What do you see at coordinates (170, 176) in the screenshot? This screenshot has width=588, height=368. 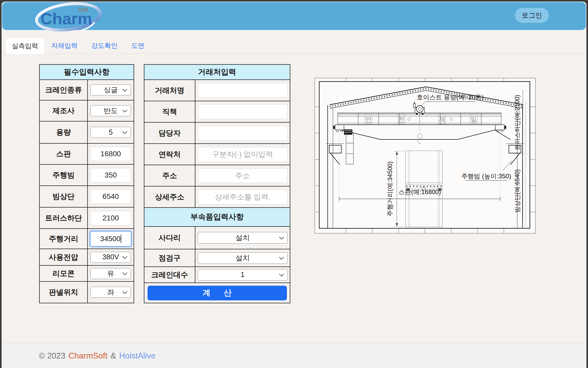 I see `row-label: 주소` at bounding box center [170, 176].